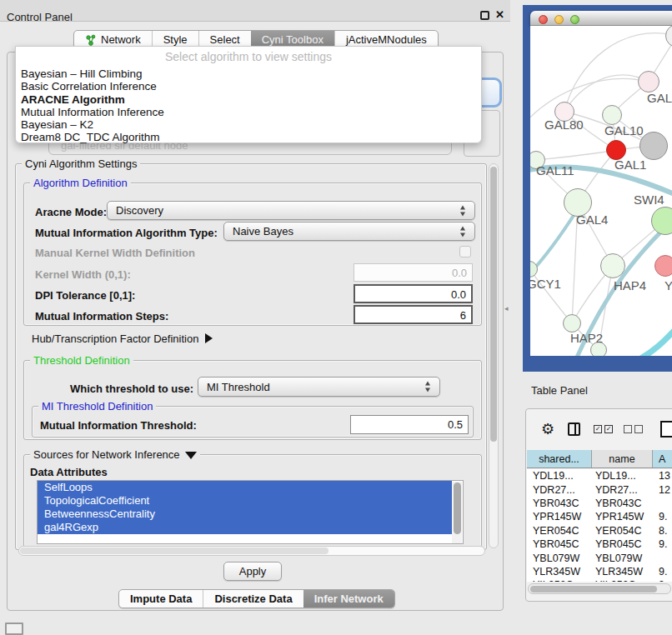 This screenshot has height=635, width=672. Describe the element at coordinates (14, 628) in the screenshot. I see `minimized-panel-icon` at that location.